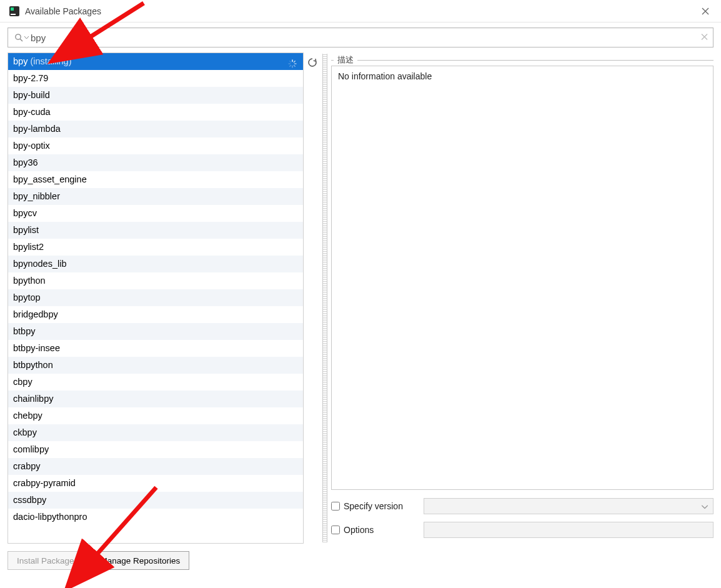 This screenshot has width=721, height=588. I want to click on package-item: chebpy, so click(156, 416).